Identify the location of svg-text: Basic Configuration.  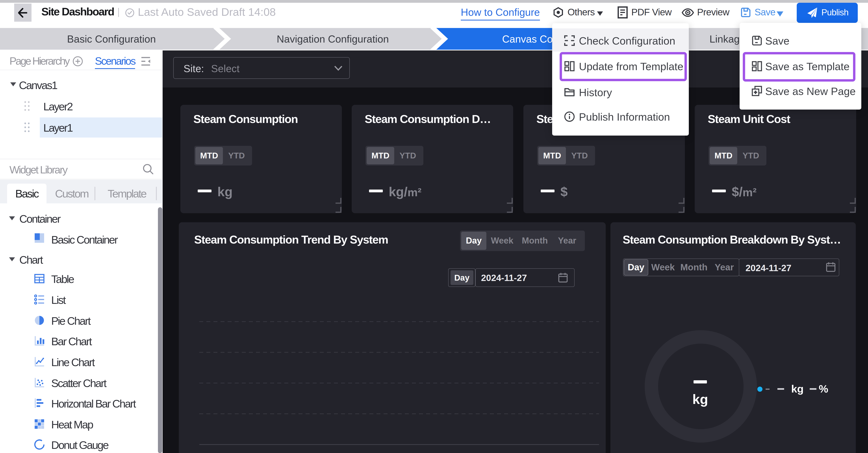
(112, 39).